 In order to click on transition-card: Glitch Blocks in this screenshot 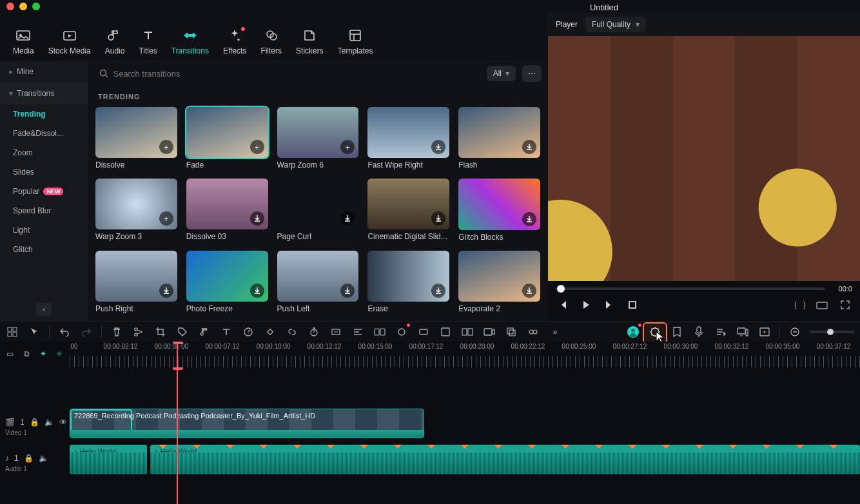, I will do `click(499, 210)`.